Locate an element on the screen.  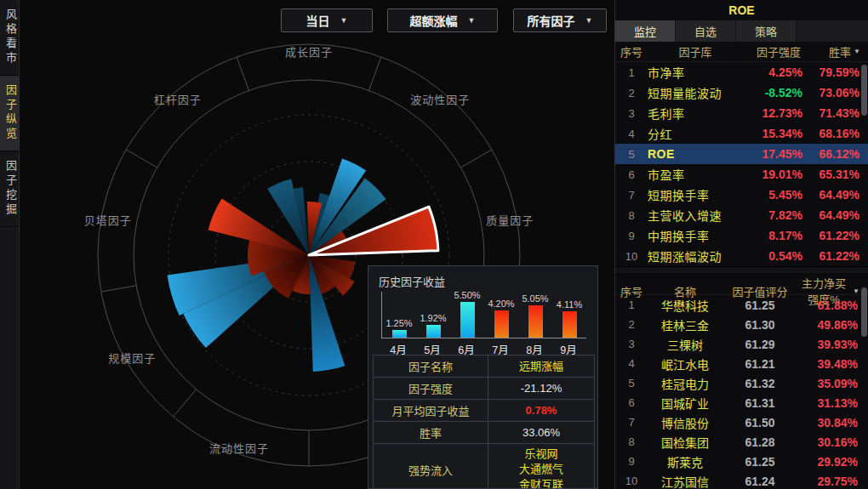
stock-row: 9斯莱克61.2529.92% is located at coordinates (742, 461).